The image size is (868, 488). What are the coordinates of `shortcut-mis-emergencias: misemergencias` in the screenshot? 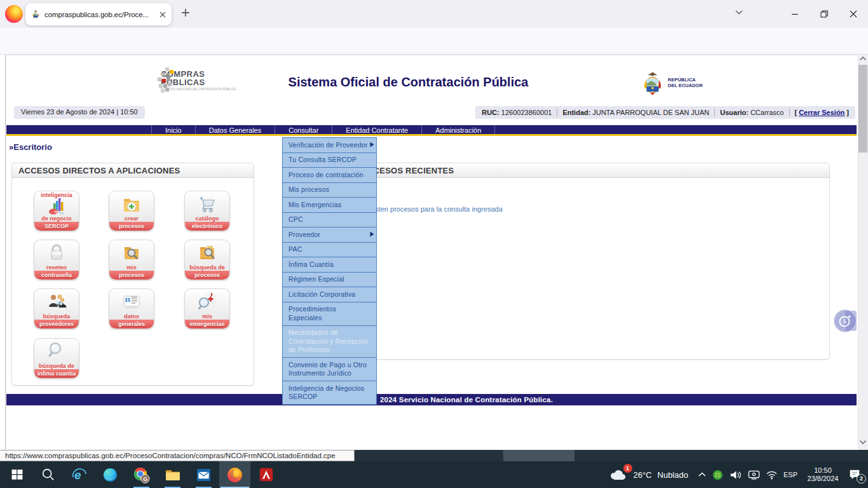 It's located at (207, 309).